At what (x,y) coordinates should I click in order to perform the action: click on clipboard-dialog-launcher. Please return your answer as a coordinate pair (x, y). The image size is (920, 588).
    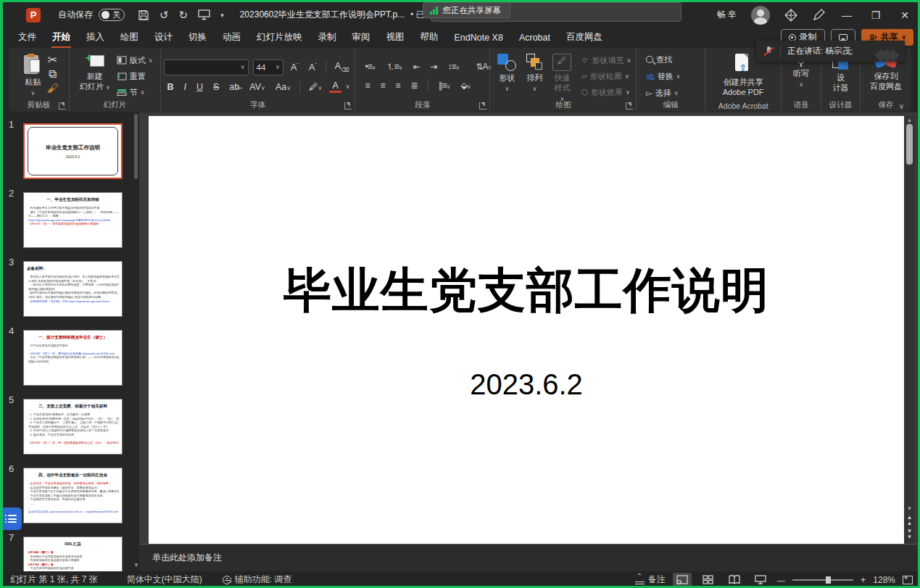
    Looking at the image, I should click on (62, 106).